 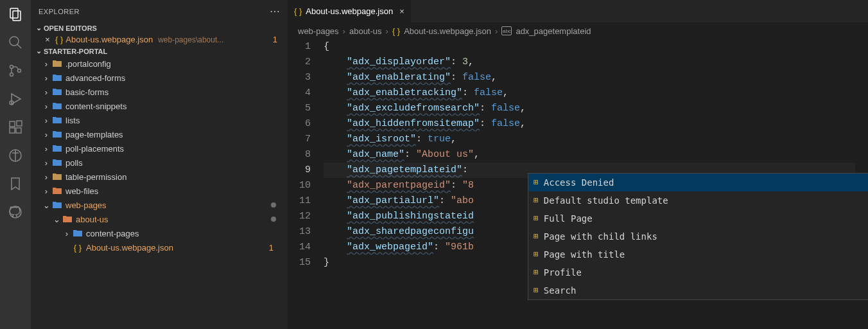 I want to click on tree-item: ›page-templates, so click(x=159, y=134).